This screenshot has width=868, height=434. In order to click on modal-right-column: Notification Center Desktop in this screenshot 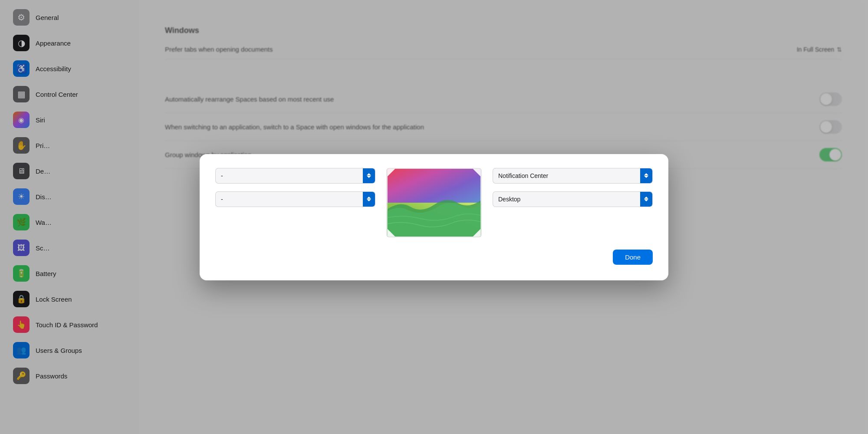, I will do `click(573, 203)`.